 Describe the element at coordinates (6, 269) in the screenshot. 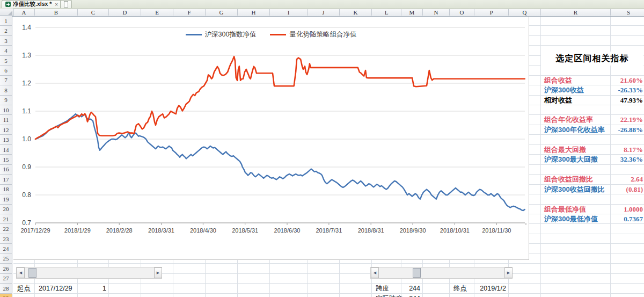

I see `row-header-26: 26` at that location.